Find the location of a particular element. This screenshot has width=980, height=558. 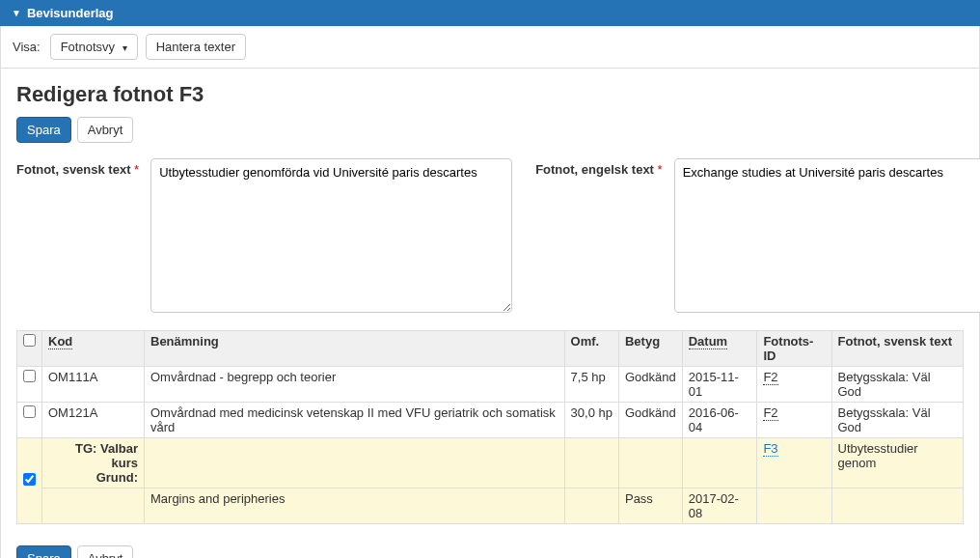

cell-tg-label: TG: Valbar kurs Grund: is located at coordinates (94, 463).